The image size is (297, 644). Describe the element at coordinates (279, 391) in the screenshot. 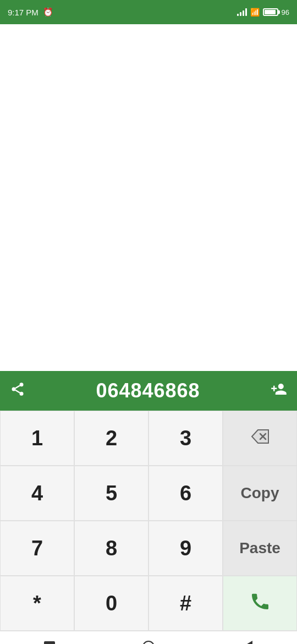

I see `add-contact-icon` at that location.